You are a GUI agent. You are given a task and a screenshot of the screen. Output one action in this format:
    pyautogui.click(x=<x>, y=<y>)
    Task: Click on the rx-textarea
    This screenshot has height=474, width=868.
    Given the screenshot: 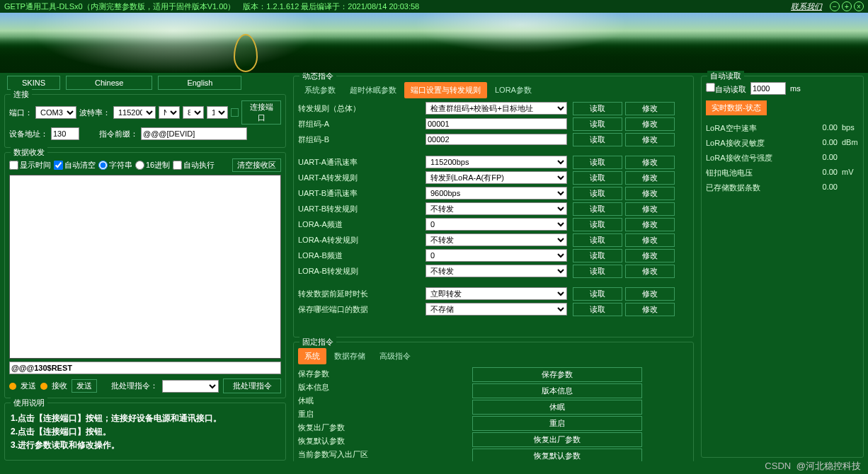 What is the action you would take?
    pyautogui.click(x=145, y=267)
    